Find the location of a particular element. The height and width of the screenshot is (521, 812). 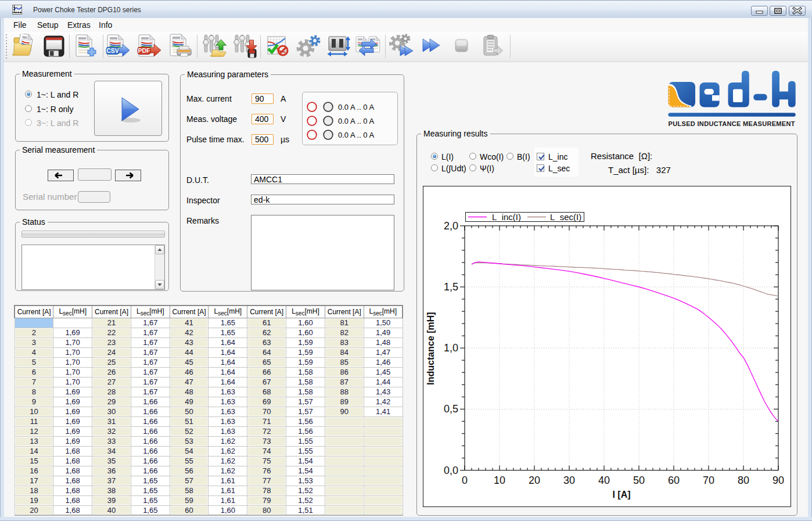

svg-text: 30 is located at coordinates (569, 480).